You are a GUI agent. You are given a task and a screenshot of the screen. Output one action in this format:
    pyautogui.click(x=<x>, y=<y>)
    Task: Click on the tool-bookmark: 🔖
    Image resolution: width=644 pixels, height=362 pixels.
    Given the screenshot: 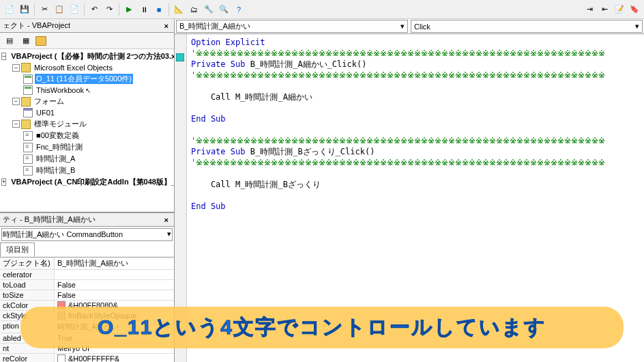 What is the action you would take?
    pyautogui.click(x=634, y=10)
    